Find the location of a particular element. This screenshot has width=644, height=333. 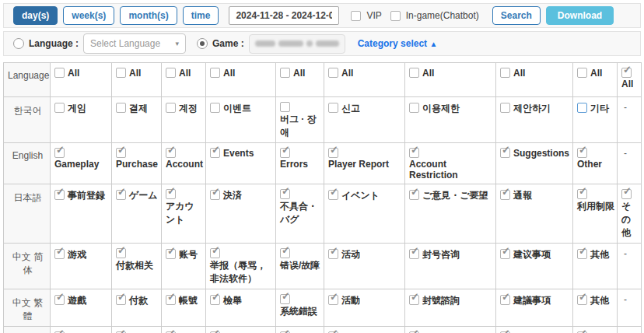

category-label: 이용제한 is located at coordinates (441, 109).